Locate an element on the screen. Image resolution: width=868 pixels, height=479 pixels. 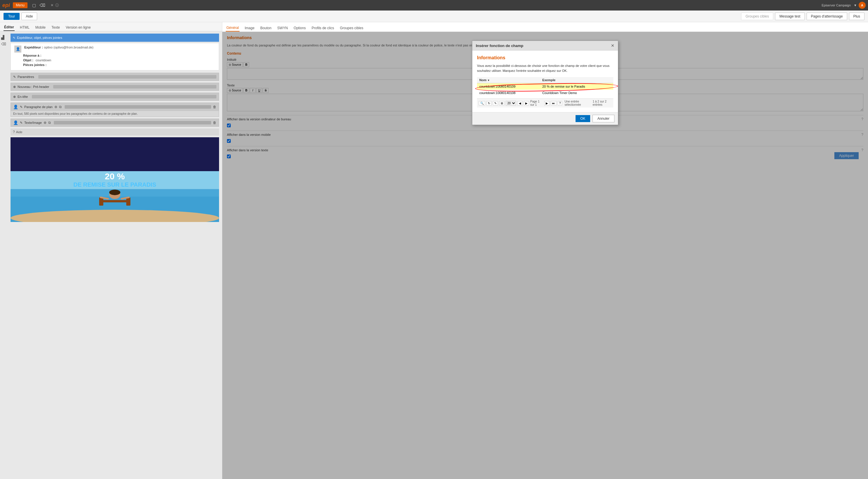
pagination-selection-info: Une entrée sélectionnée is located at coordinates (577, 103).